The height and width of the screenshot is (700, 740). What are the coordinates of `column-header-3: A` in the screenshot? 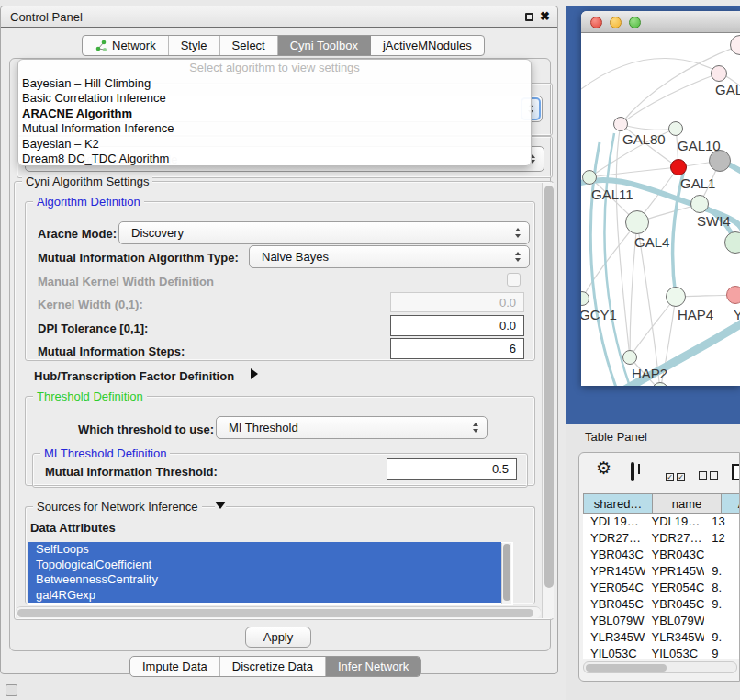 It's located at (731, 503).